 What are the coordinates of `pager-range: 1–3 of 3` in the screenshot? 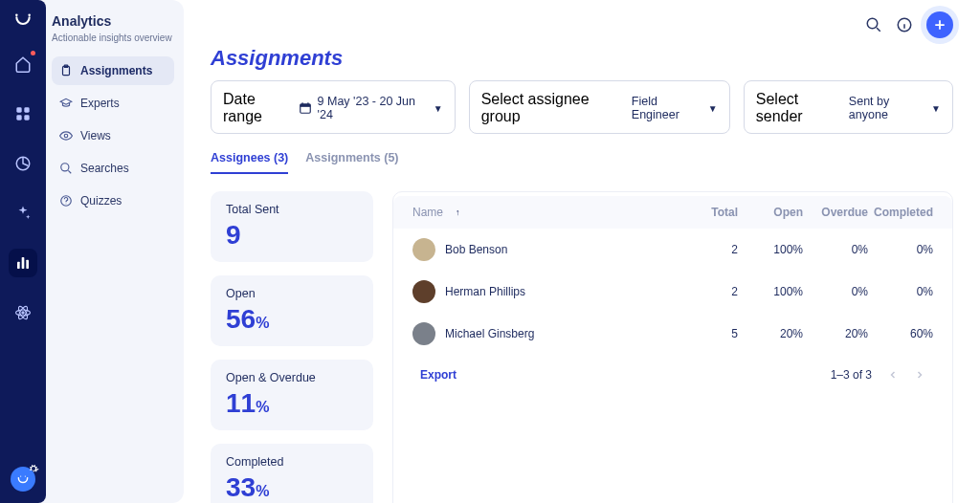 It's located at (852, 375).